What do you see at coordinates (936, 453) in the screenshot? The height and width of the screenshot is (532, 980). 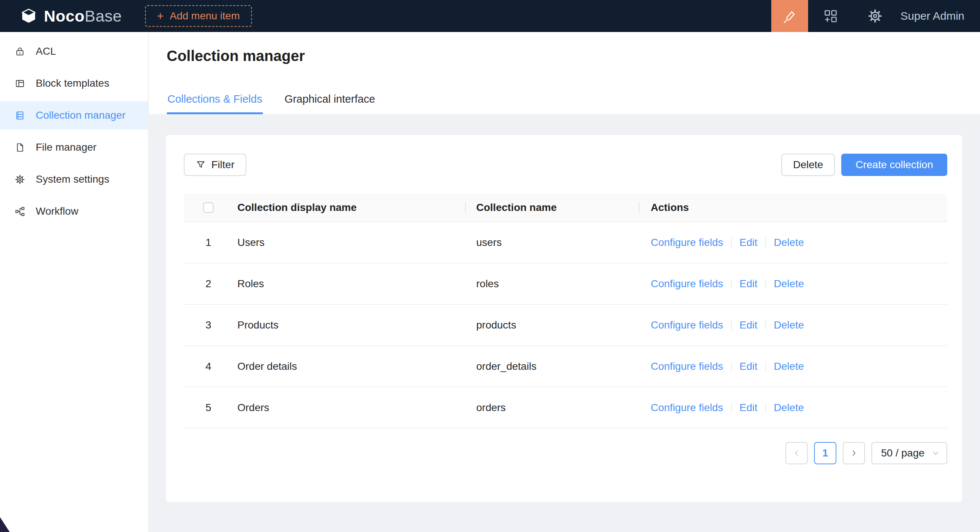 I see `chevron-down-icon` at bounding box center [936, 453].